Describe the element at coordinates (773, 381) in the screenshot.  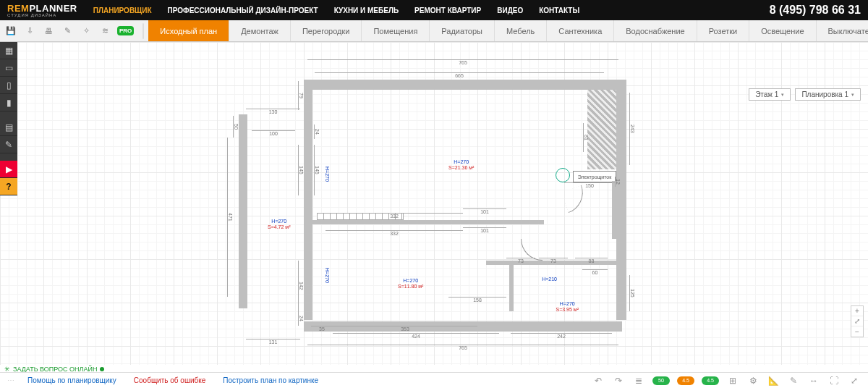
I see `ruler-icon: 📐` at that location.